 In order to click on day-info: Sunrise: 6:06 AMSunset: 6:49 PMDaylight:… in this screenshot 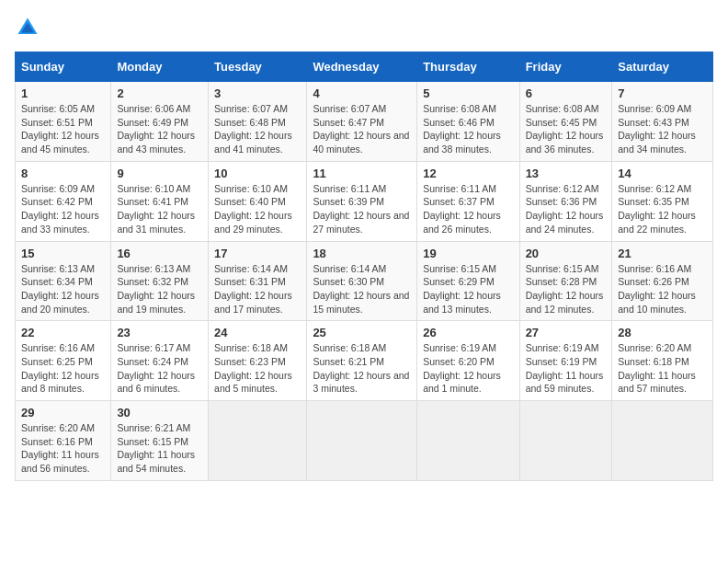, I will do `click(160, 129)`.